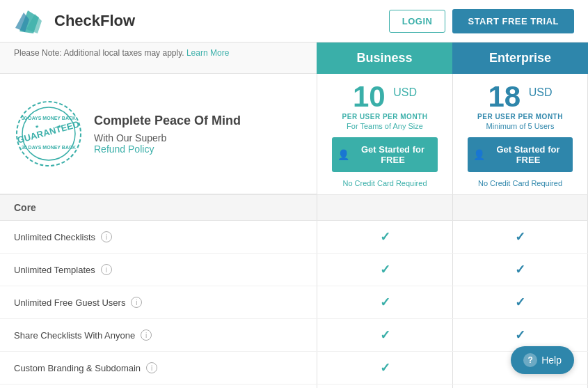 This screenshot has width=588, height=388. What do you see at coordinates (384, 386) in the screenshot?
I see `business-check-5: ✓` at bounding box center [384, 386].